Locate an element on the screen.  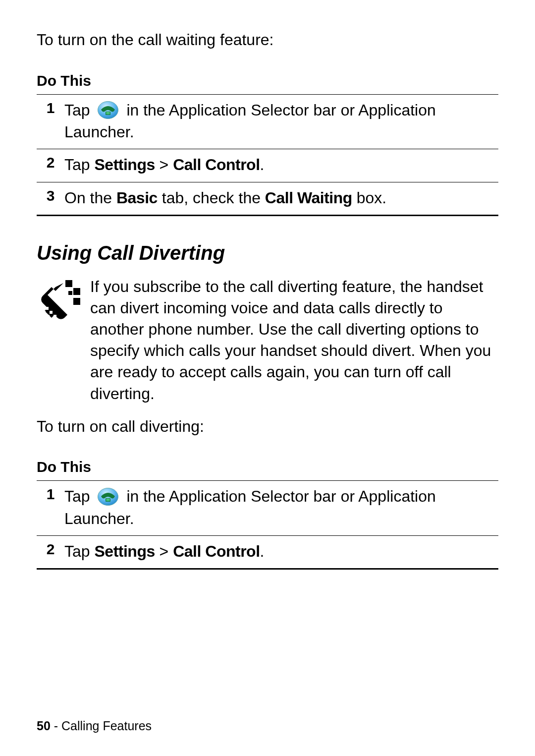
step-row: 3 On the Basic tab, check the Call Waiti… is located at coordinates (268, 199).